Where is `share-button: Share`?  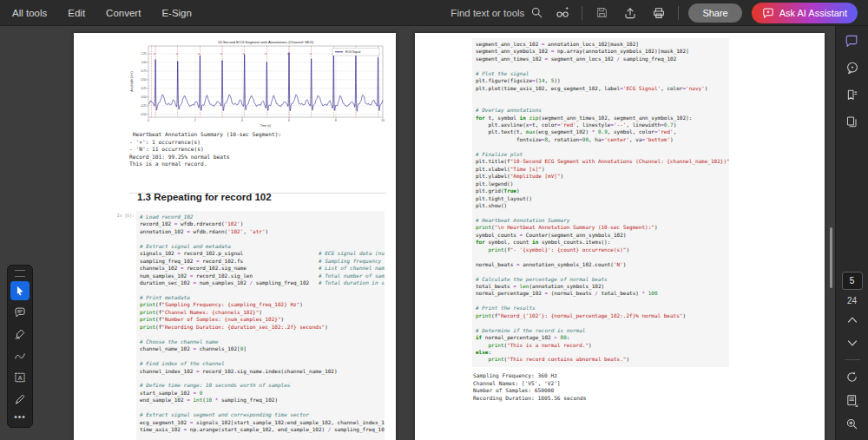 share-button: Share is located at coordinates (715, 13).